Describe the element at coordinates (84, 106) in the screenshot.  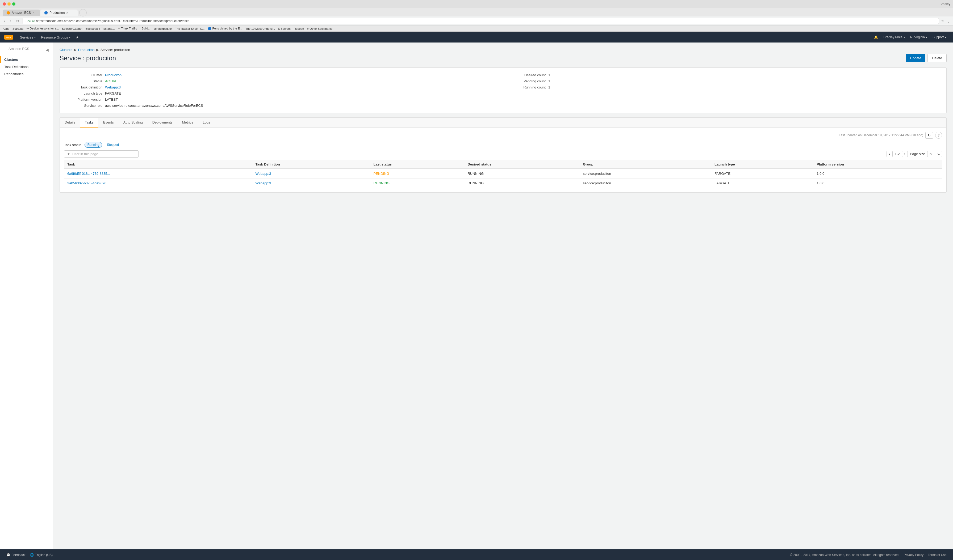
I see `info-service-role-label: Service role` at that location.